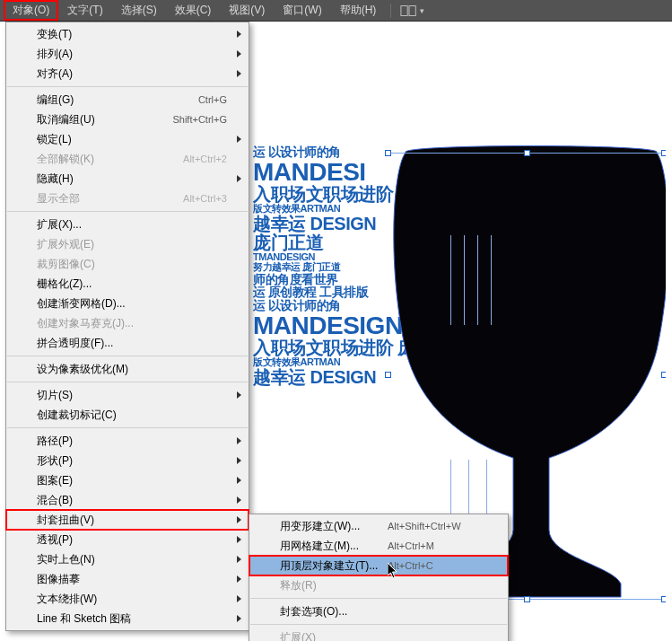 This screenshot has width=672, height=641. Describe the element at coordinates (383, 636) in the screenshot. I see `menu-item-label: 扩展(X)` at that location.